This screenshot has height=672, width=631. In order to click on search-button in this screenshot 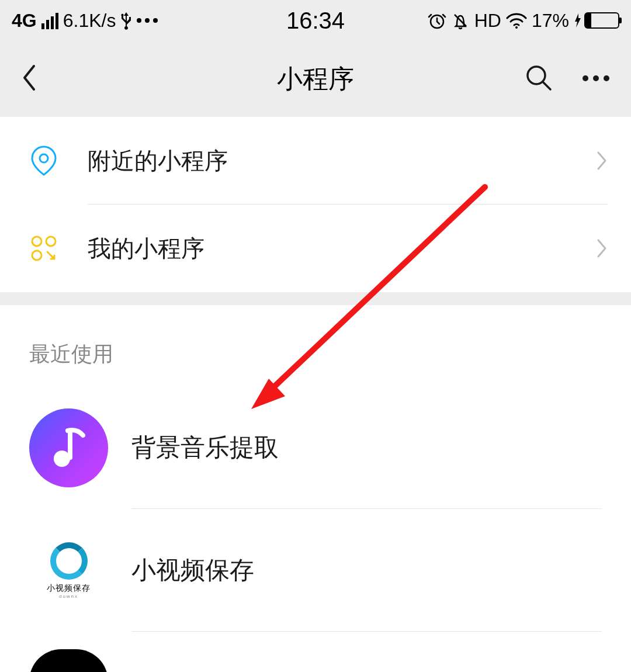, I will do `click(539, 79)`.